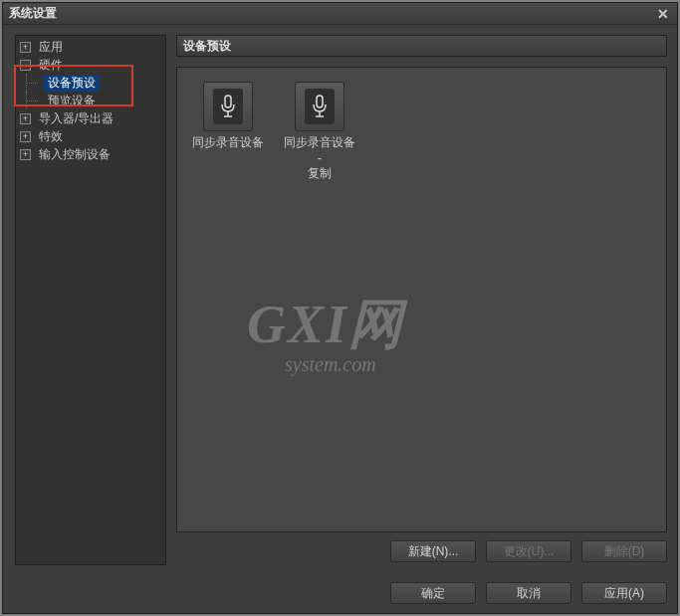 The height and width of the screenshot is (616, 680). Describe the element at coordinates (320, 131) in the screenshot. I see `preset-item: 同步录音设备 - 复制` at that location.